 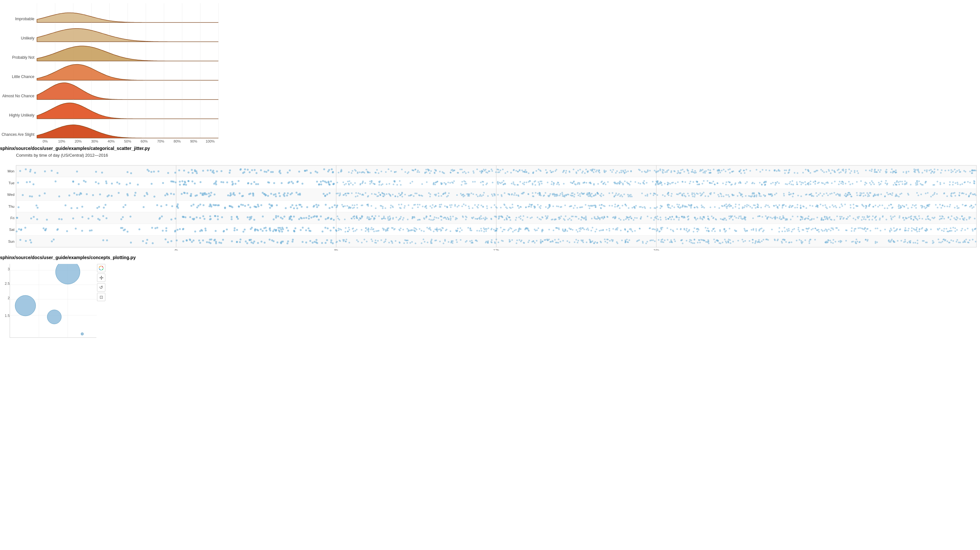 I want to click on svg-point-2073, so click(x=928, y=205).